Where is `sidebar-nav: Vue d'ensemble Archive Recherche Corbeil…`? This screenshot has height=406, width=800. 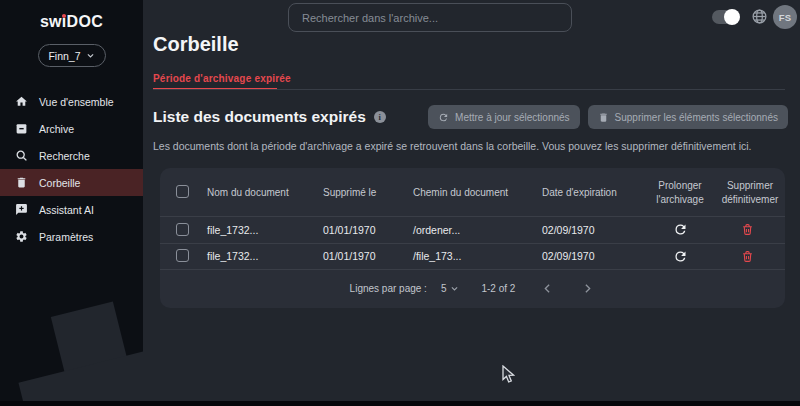 sidebar-nav: Vue d'ensemble Archive Recherche Corbeil… is located at coordinates (72, 169).